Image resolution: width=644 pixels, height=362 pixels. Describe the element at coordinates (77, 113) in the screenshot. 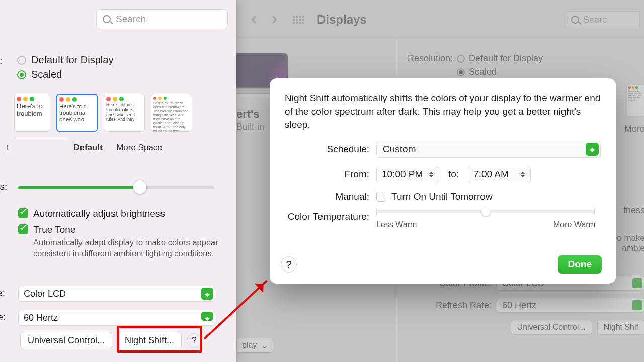

I see `thumb-selected: Here's to t troublema ones who` at that location.